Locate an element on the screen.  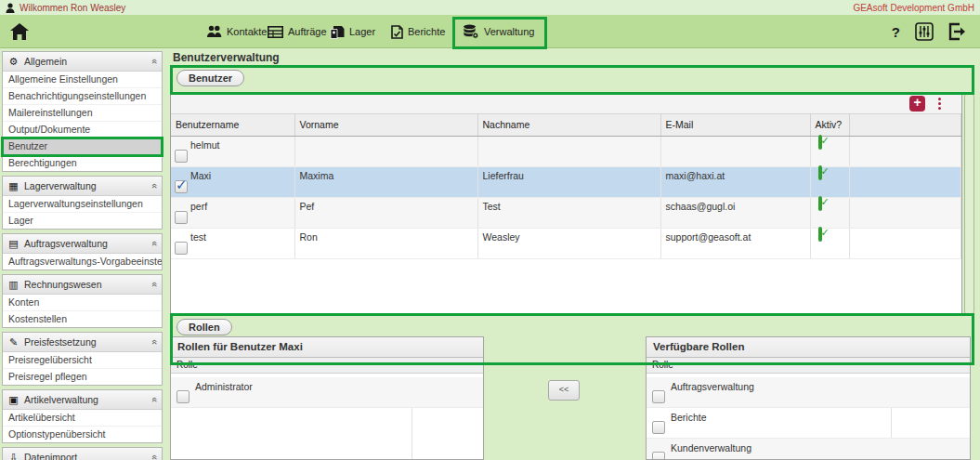
cell-nachname: Lieferfrau is located at coordinates (569, 175).